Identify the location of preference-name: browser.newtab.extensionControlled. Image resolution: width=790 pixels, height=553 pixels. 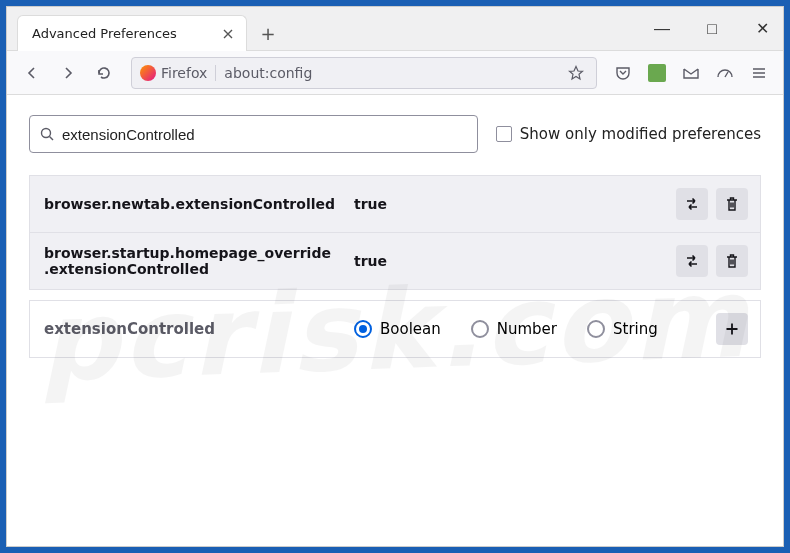
(194, 204).